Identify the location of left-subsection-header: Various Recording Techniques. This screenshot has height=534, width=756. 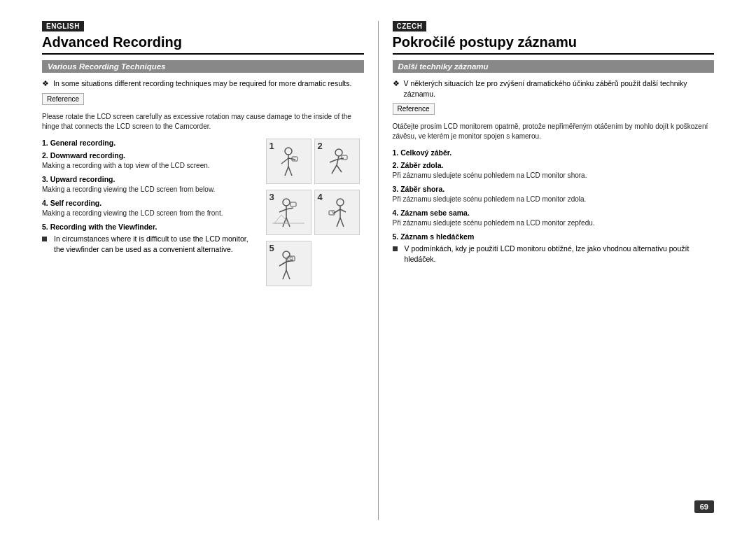
(203, 66).